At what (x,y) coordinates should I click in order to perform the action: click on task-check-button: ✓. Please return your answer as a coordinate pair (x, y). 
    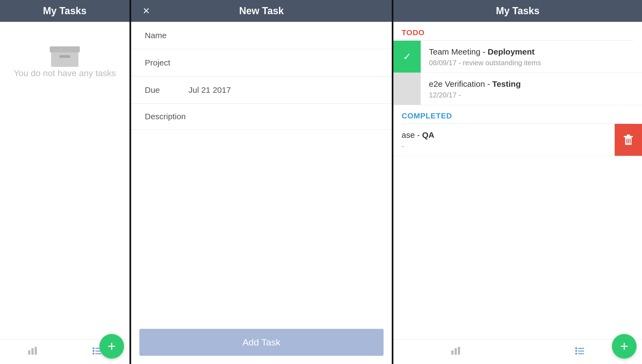
    Looking at the image, I should click on (407, 57).